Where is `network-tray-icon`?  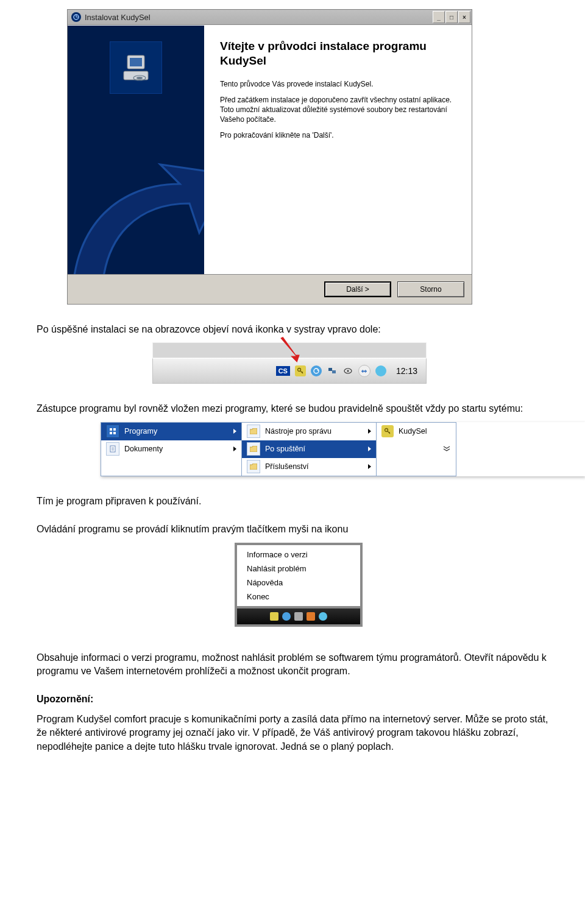
network-tray-icon is located at coordinates (332, 371).